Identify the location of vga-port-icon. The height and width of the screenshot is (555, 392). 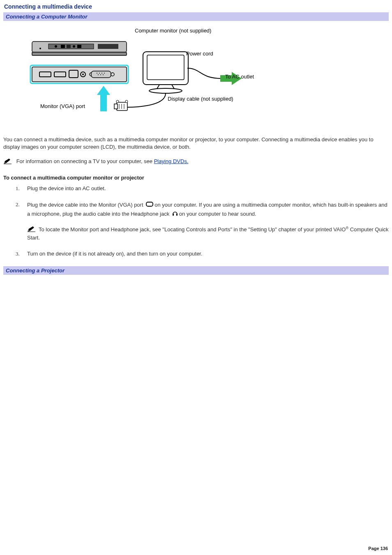
(150, 205).